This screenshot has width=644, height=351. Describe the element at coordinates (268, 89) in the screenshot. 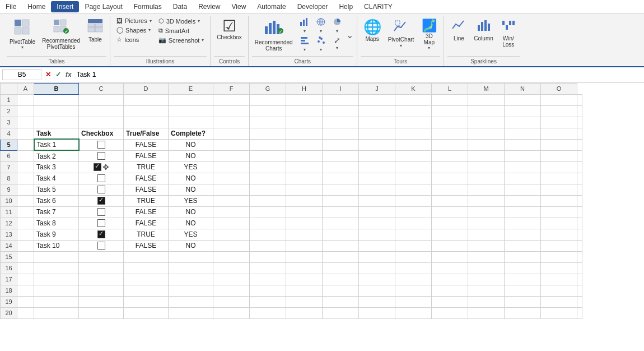

I see `col-header-g: G` at that location.